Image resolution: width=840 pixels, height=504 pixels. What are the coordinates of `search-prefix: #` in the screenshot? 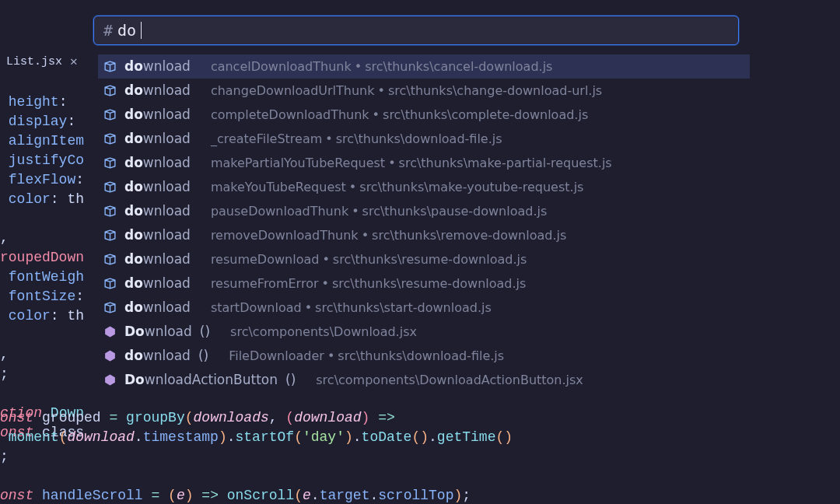 It's located at (108, 30).